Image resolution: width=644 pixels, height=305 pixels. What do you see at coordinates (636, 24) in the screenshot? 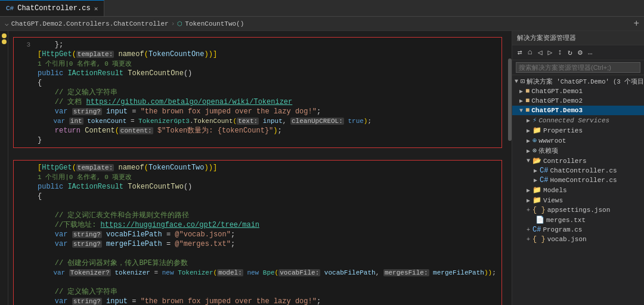
I see `add-tab-button: +` at bounding box center [636, 24].